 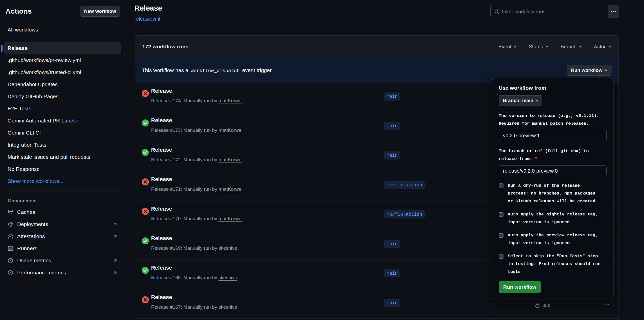 What do you see at coordinates (497, 12) in the screenshot?
I see `search-icon` at bounding box center [497, 12].